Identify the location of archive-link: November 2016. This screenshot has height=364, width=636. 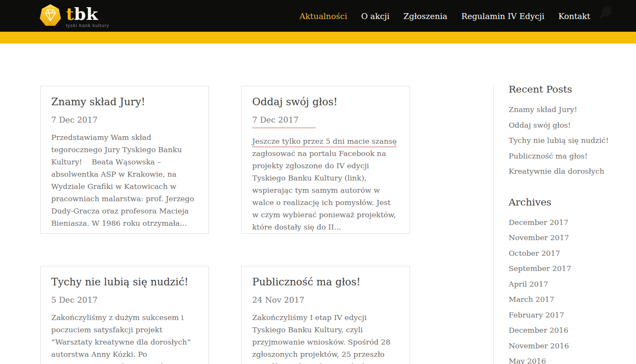
(570, 346).